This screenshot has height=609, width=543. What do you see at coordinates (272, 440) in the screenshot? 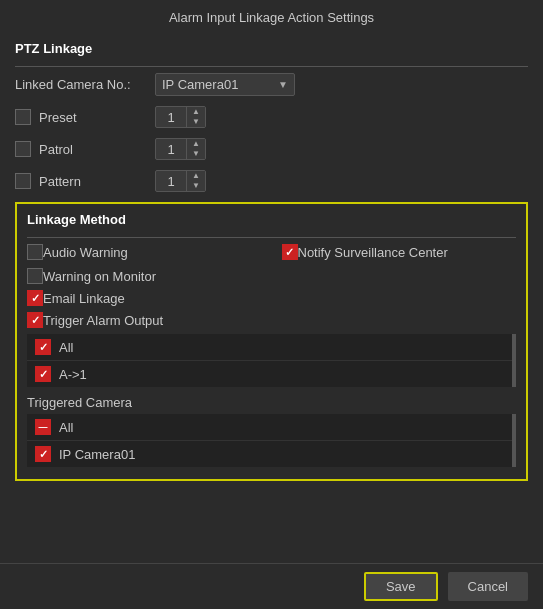
I see `triggered-camera-sublist: All IP Camera01` at bounding box center [272, 440].